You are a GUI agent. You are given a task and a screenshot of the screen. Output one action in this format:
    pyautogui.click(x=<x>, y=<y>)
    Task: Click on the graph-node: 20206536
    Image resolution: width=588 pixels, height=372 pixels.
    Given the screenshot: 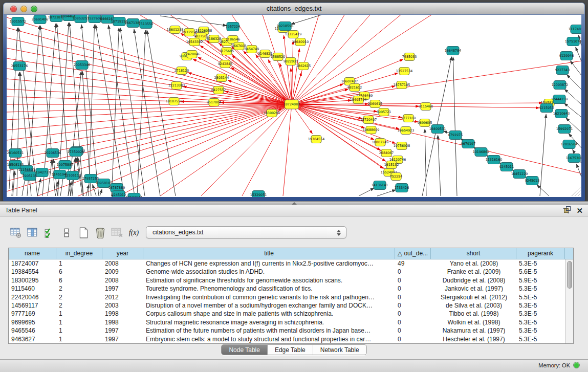 What is the action you would take?
    pyautogui.click(x=53, y=154)
    